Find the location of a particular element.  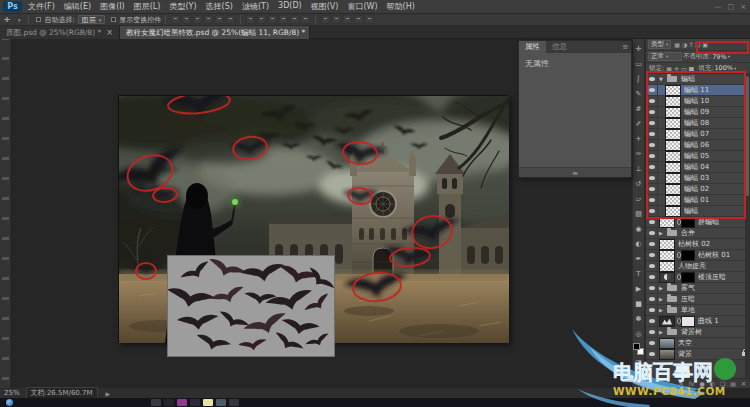

menu-item: 3D(D) is located at coordinates (290, 6).